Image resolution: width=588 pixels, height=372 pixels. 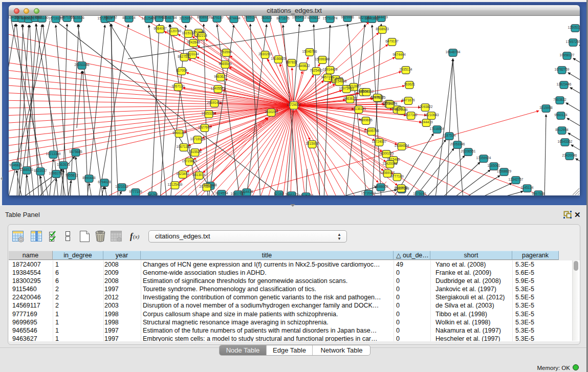 I want to click on svg-text: 1588520, so click(x=27, y=170).